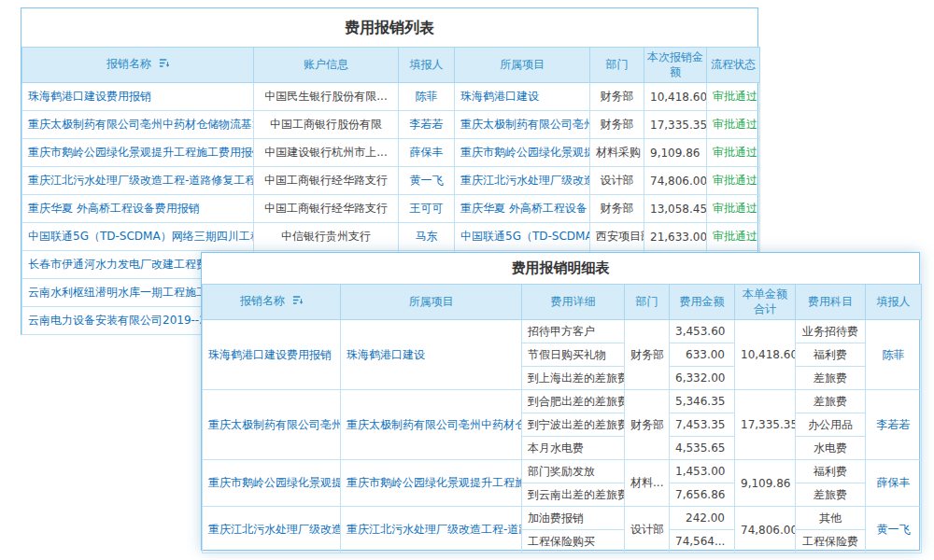  Describe the element at coordinates (573, 495) in the screenshot. I see `cell-expense-detail: 到云南出差的差旅费` at that location.